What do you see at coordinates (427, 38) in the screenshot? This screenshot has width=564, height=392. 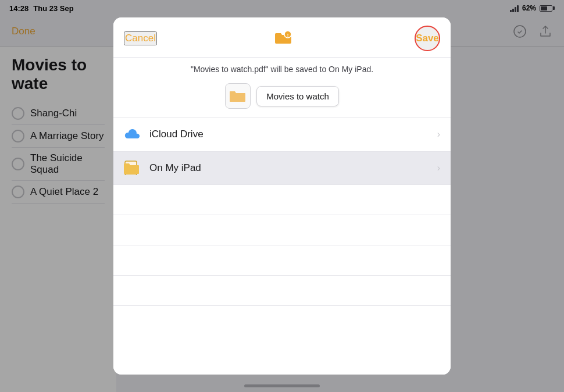 I see `save-button: Save` at bounding box center [427, 38].